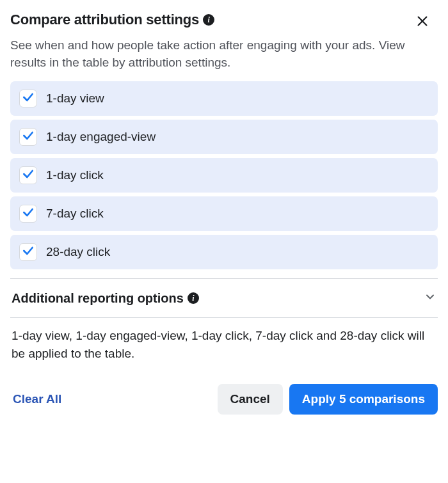 The width and height of the screenshot is (448, 483). Describe the element at coordinates (105, 20) in the screenshot. I see `dialog-title: Compare attribution settings` at that location.